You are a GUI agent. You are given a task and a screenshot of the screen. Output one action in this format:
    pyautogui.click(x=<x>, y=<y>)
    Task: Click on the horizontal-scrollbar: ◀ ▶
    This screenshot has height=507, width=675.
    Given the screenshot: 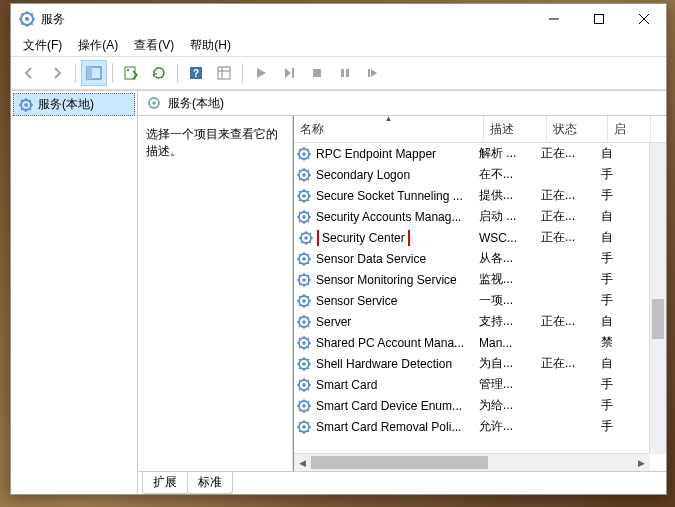 What is the action you would take?
    pyautogui.click(x=472, y=462)
    